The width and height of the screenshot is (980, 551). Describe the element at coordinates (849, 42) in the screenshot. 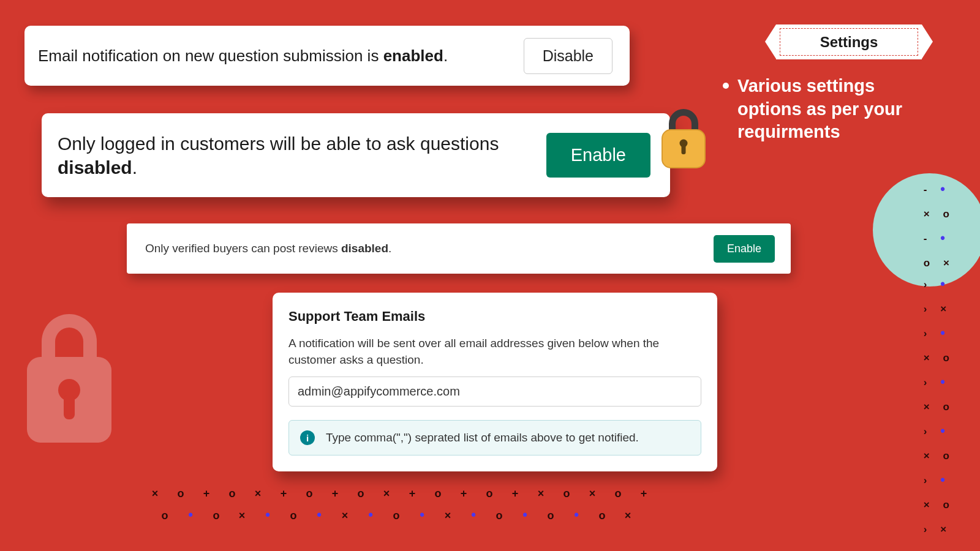

I see `settings-ribbon: Settings` at that location.